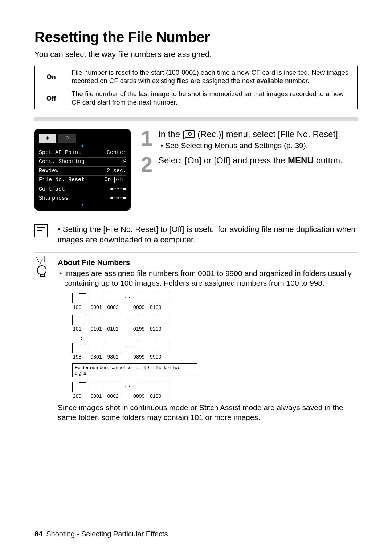 This screenshot has width=392, height=555. I want to click on camera-icon, so click(190, 134).